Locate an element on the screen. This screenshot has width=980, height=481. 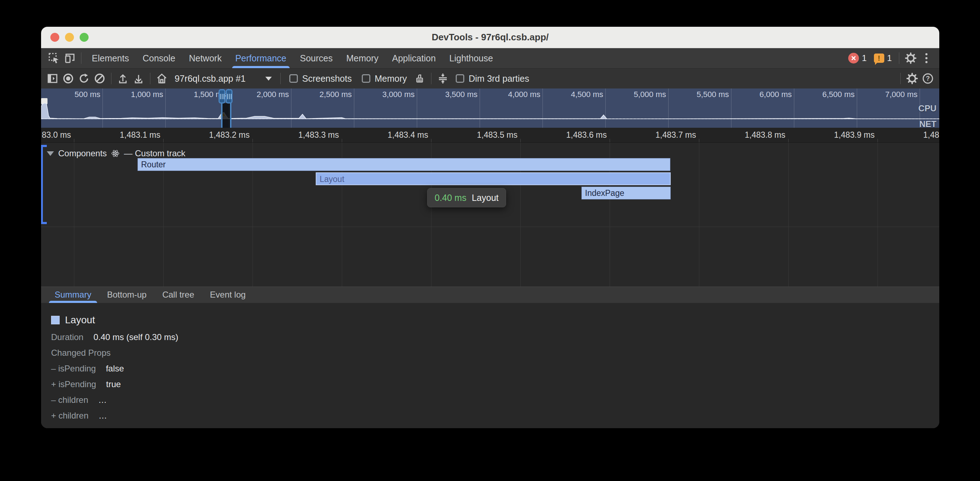
tab-call-tree: Call tree is located at coordinates (178, 295).